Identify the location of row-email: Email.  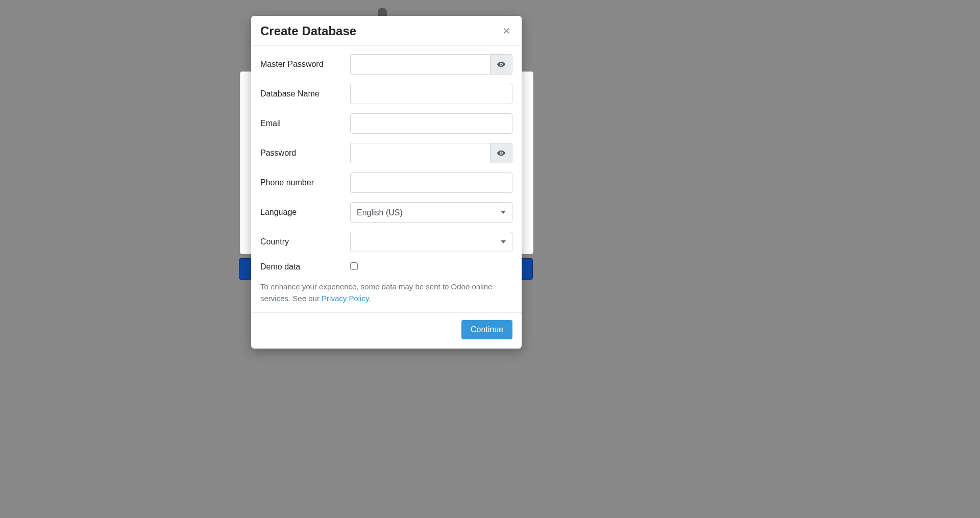
(386, 124).